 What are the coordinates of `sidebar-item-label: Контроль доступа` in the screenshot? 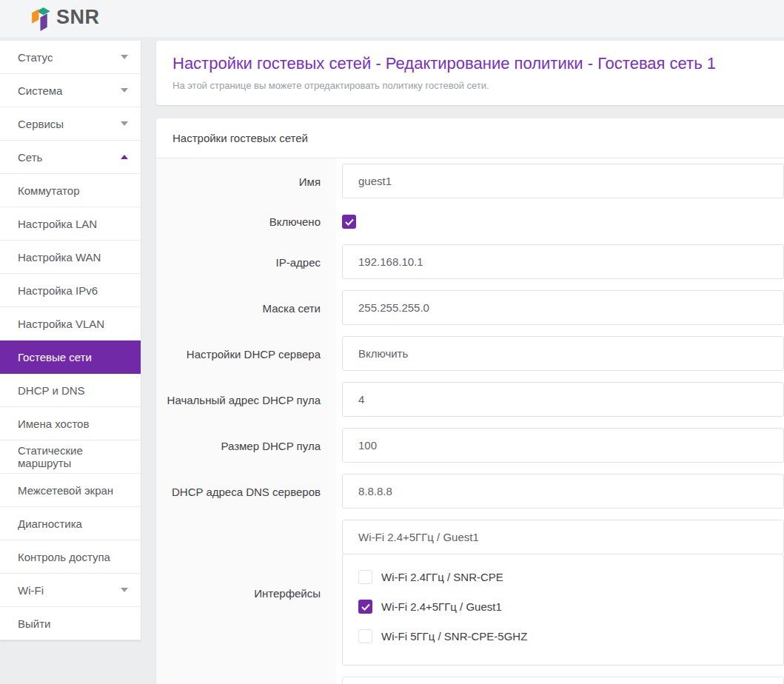 It's located at (64, 557).